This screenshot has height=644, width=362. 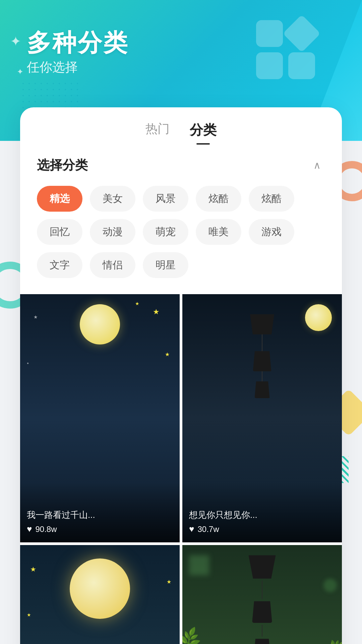 I want to click on tag-chip-youxi: 游戏, so click(x=272, y=232).